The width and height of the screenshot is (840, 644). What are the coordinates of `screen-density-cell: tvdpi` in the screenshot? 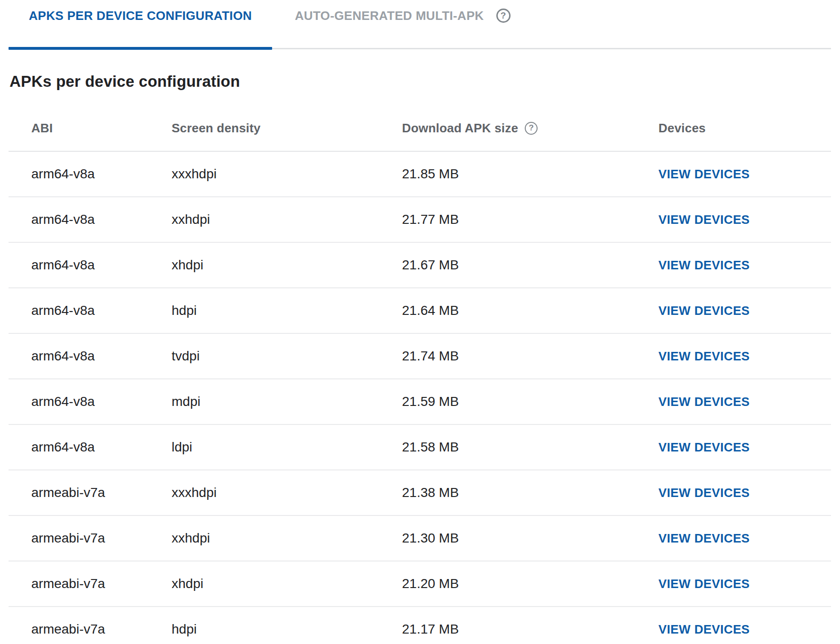 It's located at (186, 356).